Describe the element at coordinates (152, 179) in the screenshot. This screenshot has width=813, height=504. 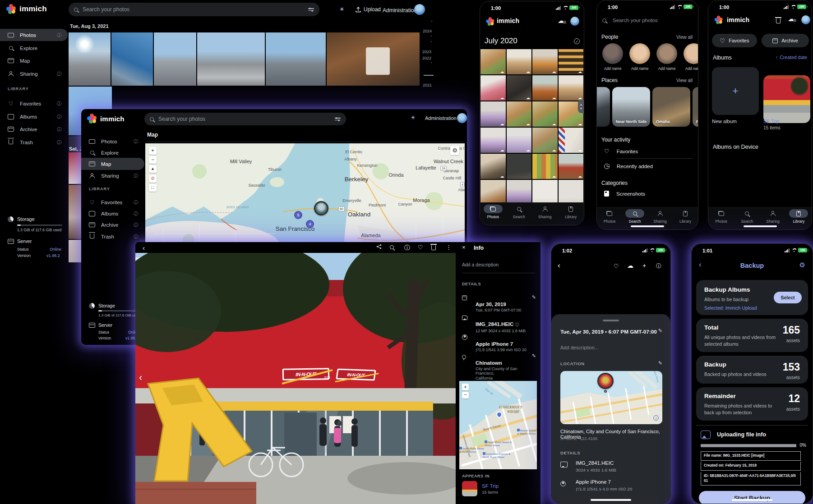
I see `map-layers-button: ⊘` at that location.